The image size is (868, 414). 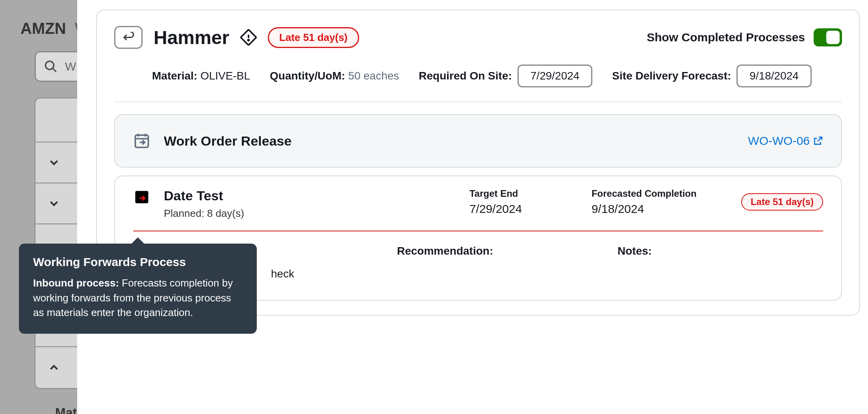 What do you see at coordinates (646, 202) in the screenshot?
I see `process-columns: Target End 7/29/2024 Forecasted Completi…` at bounding box center [646, 202].